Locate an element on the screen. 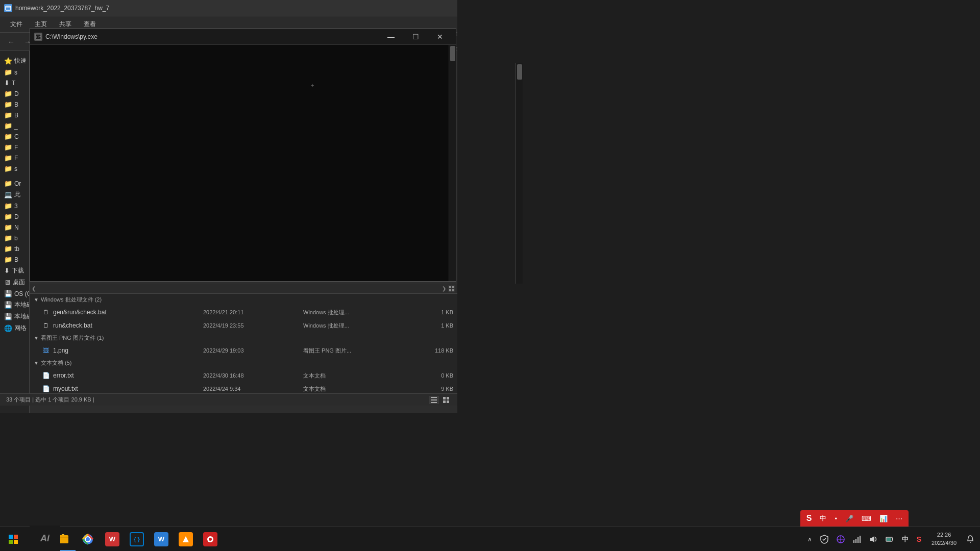 The height and width of the screenshot is (551, 980). tray-volume-icon is located at coordinates (873, 539).